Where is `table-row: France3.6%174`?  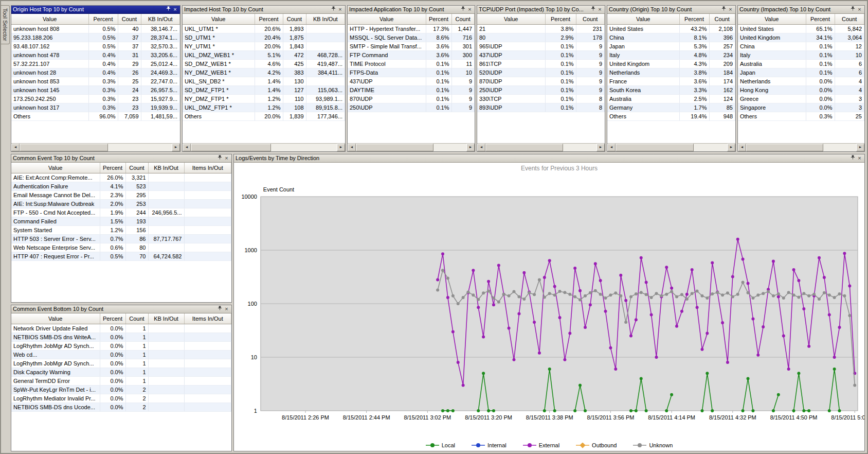
table-row: France3.6%174 is located at coordinates (672, 81).